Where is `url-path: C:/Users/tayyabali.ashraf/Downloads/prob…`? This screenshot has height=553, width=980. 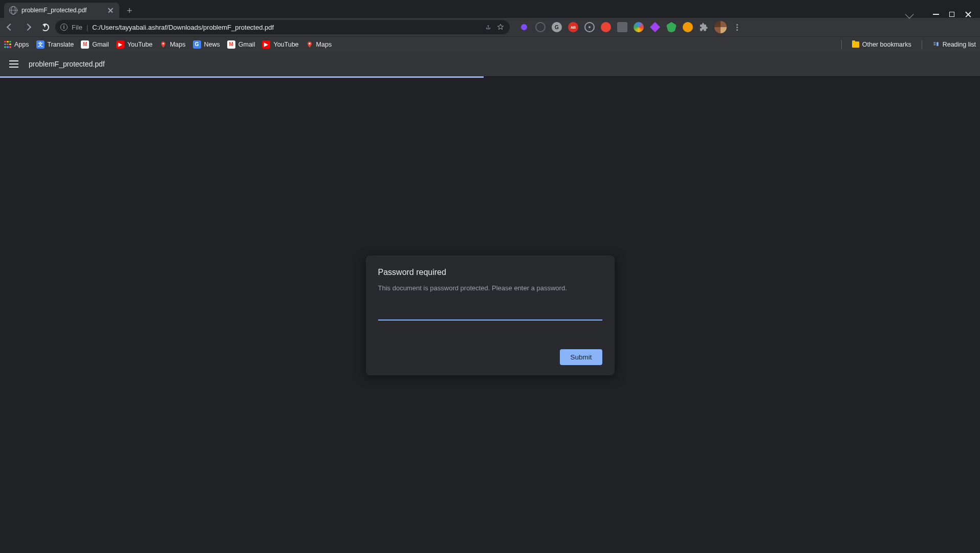
url-path: C:/Users/tayyabali.ashraf/Downloads/prob… is located at coordinates (286, 28).